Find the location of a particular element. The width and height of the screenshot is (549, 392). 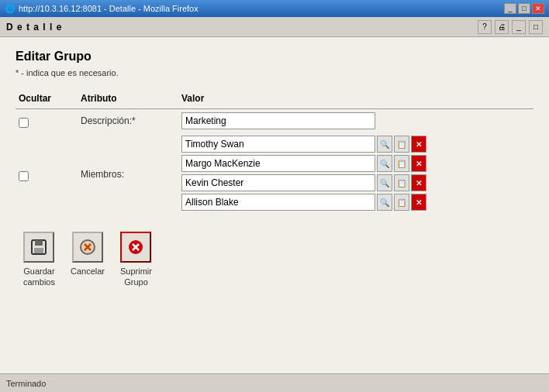

member-copy-btn-1: 📋 is located at coordinates (402, 163).